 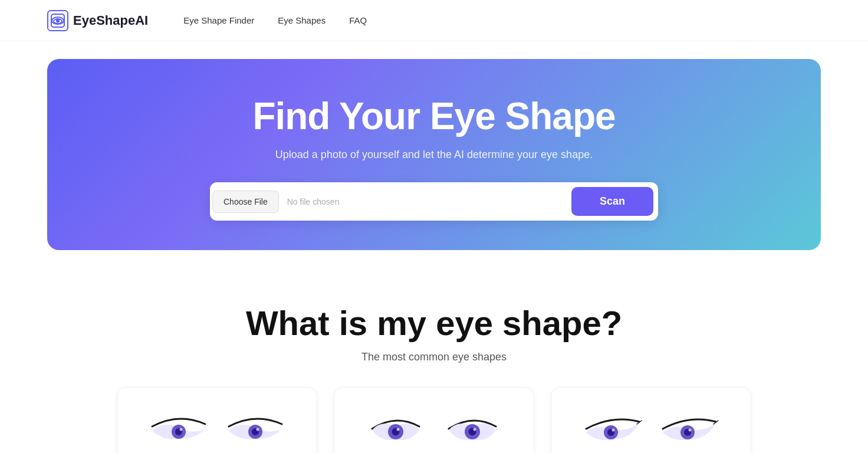 What do you see at coordinates (58, 21) in the screenshot?
I see `logo-svg` at bounding box center [58, 21].